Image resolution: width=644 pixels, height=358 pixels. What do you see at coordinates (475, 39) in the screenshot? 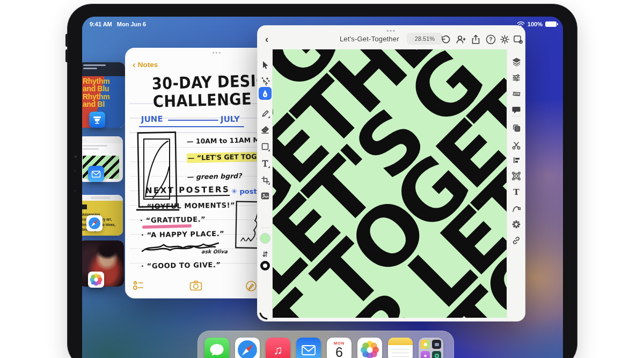
I see `share-icon` at bounding box center [475, 39].